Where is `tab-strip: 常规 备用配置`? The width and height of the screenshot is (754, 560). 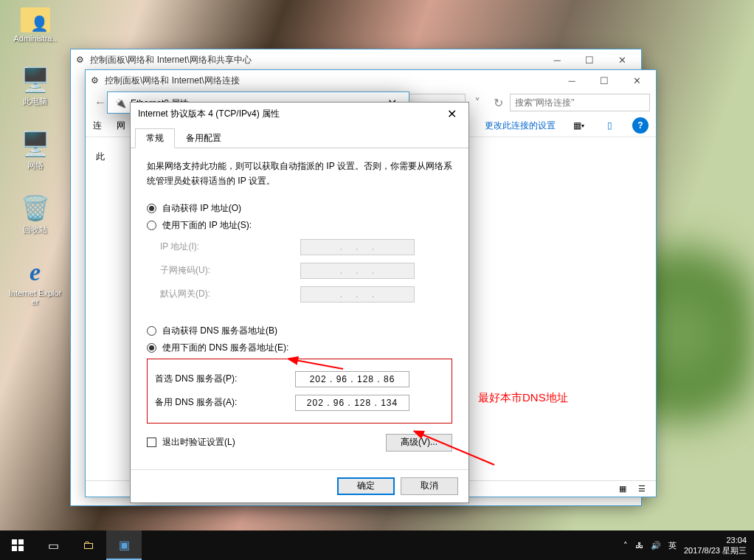
tab-strip: 常规 备用配置 is located at coordinates (300, 136).